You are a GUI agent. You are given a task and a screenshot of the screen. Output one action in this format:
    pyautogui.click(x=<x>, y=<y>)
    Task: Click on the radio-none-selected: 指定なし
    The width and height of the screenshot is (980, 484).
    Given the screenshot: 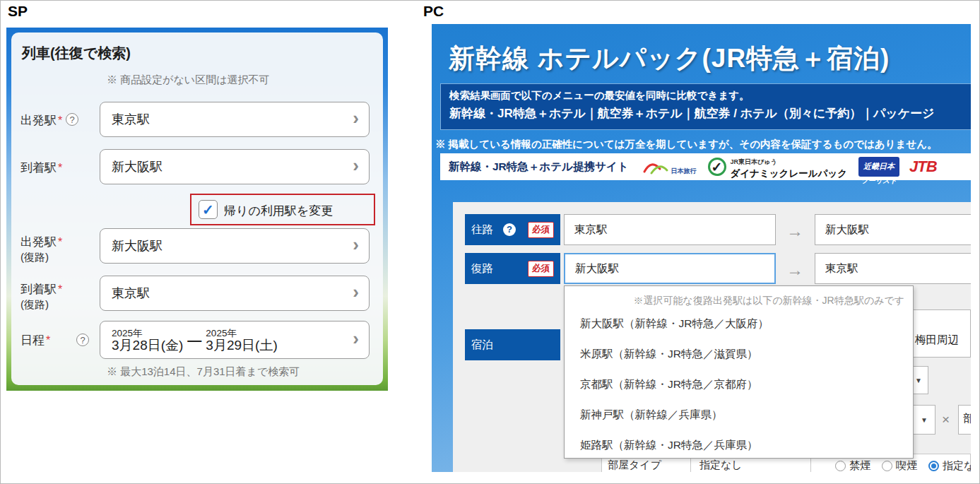 What is the action you would take?
    pyautogui.click(x=950, y=466)
    